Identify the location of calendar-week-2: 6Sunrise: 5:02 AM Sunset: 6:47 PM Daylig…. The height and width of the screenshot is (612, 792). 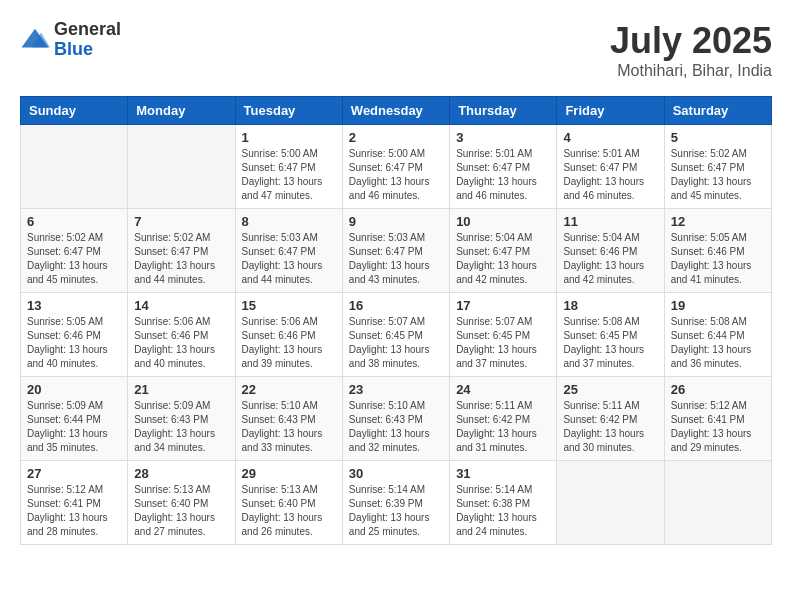
(396, 251).